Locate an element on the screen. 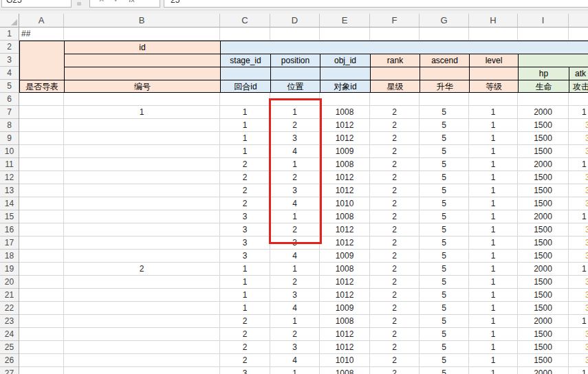 This screenshot has width=588, height=374. cell-B6 is located at coordinates (142, 99).